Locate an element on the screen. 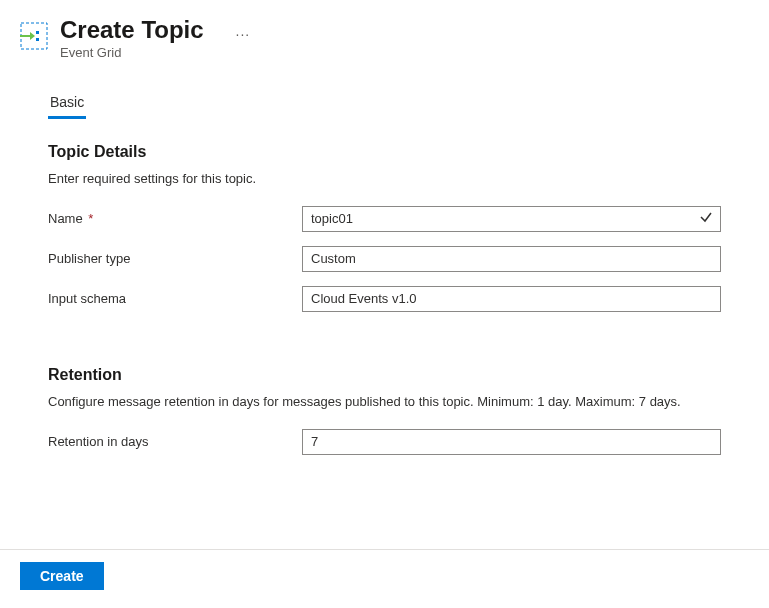 This screenshot has width=769, height=608. create-button: Create is located at coordinates (62, 576).